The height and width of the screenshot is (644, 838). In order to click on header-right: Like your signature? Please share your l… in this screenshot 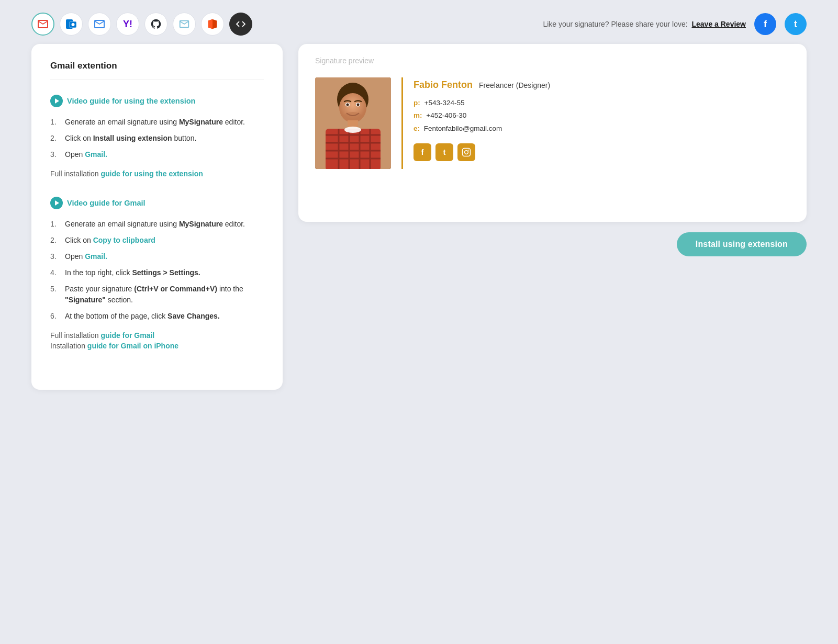, I will do `click(675, 24)`.